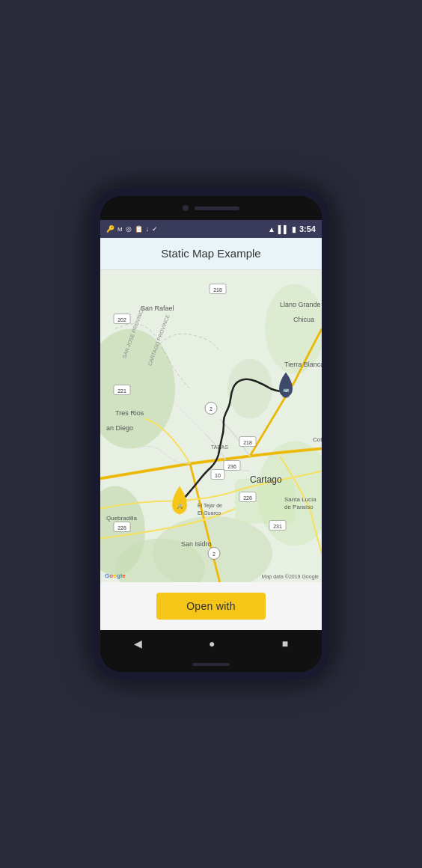  I want to click on svg-text: San Isidro, so click(196, 544).